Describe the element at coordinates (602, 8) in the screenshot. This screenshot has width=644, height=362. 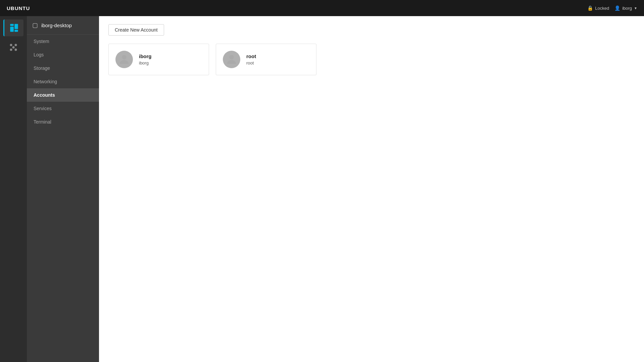
I see `locked-label: Locked` at that location.